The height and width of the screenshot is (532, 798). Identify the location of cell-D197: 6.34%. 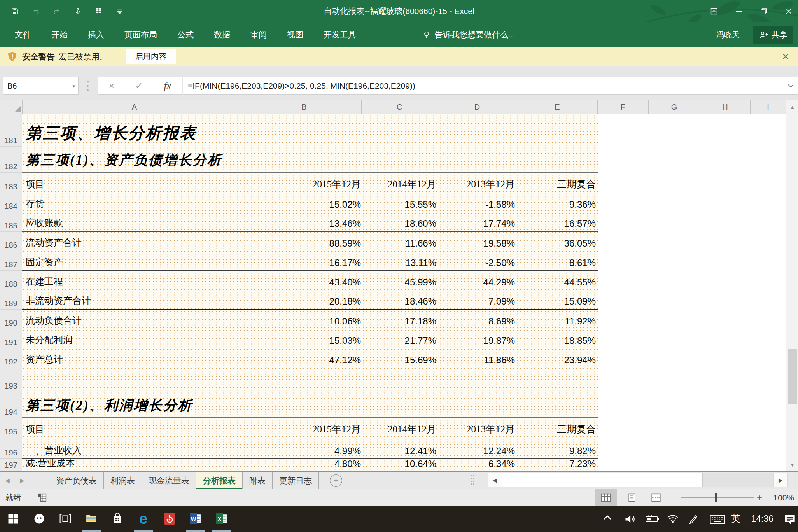
(477, 464).